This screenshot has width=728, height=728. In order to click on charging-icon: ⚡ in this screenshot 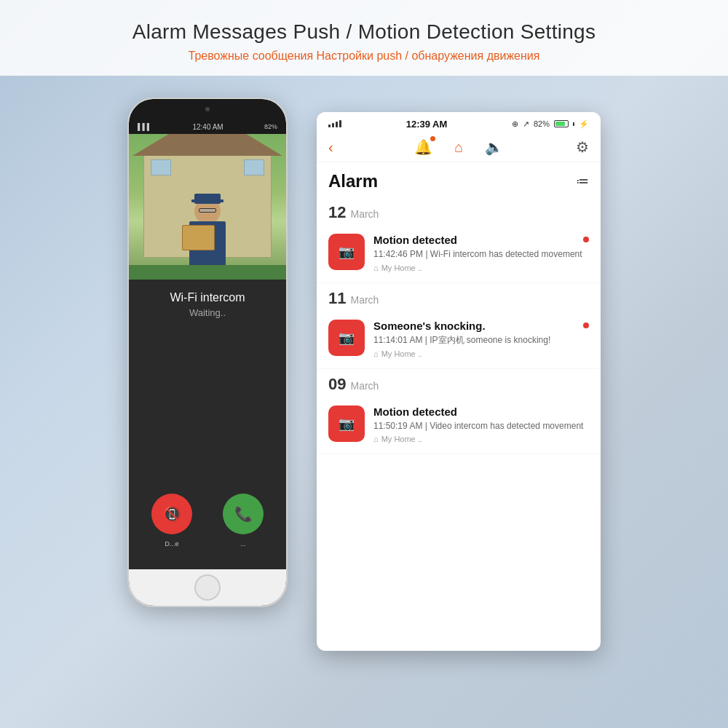, I will do `click(584, 124)`.